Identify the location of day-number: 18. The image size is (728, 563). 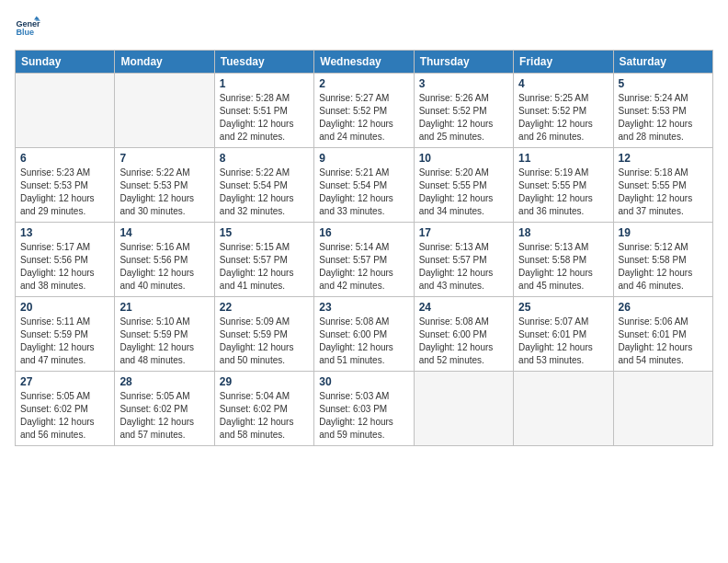
(563, 233).